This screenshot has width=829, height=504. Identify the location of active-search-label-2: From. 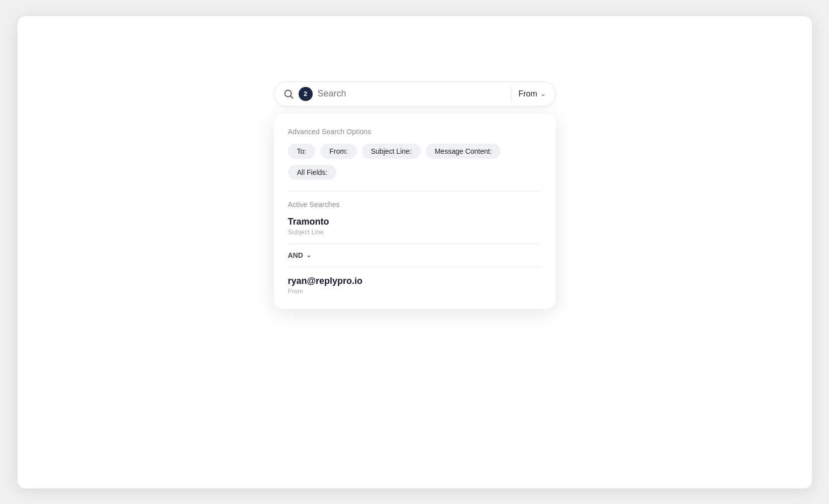
(415, 291).